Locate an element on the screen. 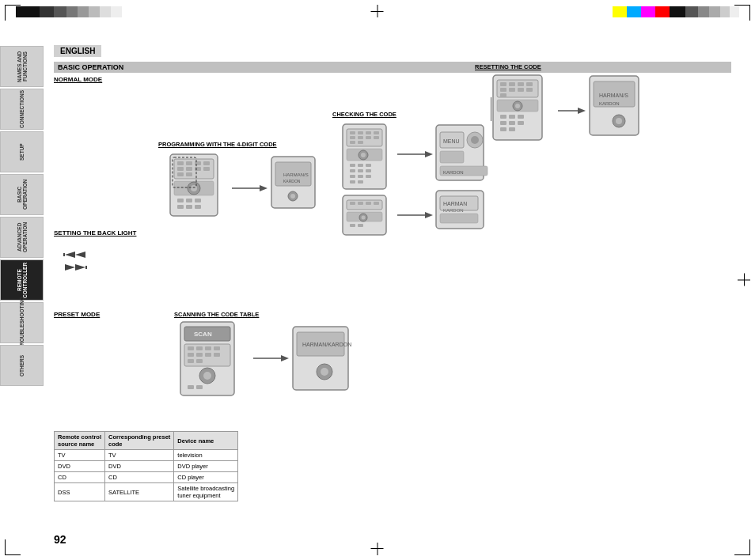 This screenshot has height=560, width=755. table-row: TV TV television is located at coordinates (146, 456).